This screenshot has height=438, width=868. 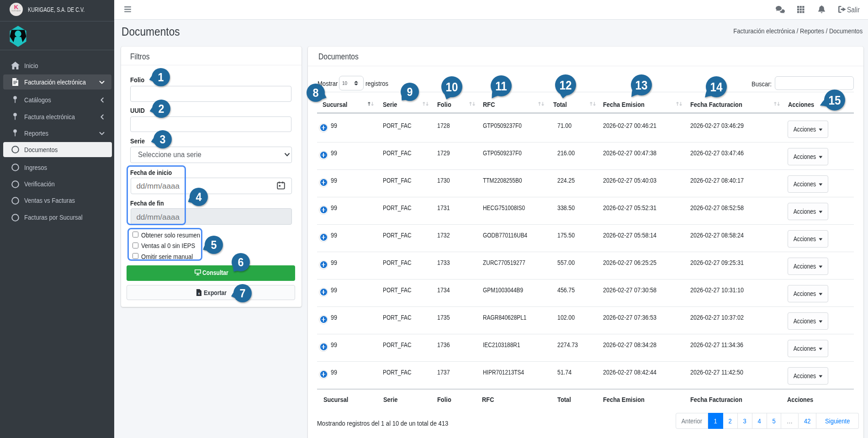 I want to click on svg-text: 11, so click(x=501, y=86).